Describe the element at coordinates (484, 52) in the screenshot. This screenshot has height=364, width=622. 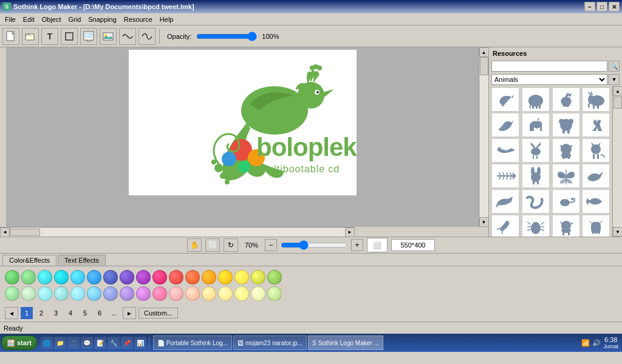
I see `scroll-up-button: ▲` at that location.